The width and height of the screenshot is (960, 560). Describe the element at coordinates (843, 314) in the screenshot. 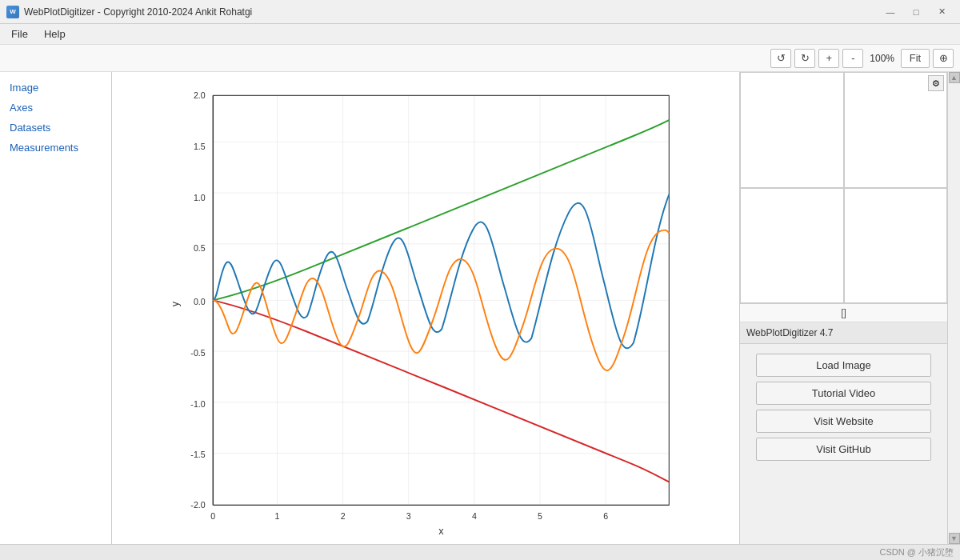

I see `preview-label: []` at that location.